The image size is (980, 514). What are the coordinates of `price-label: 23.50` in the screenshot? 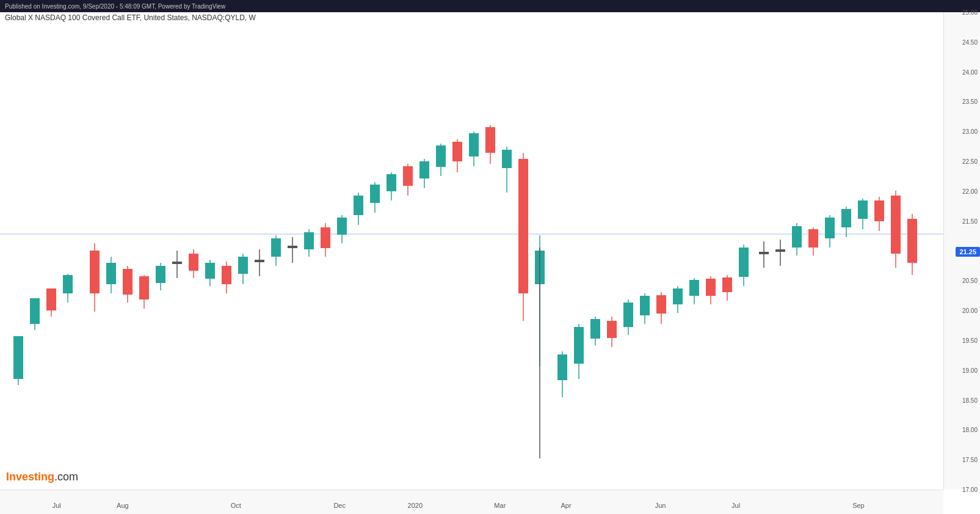 It's located at (970, 101).